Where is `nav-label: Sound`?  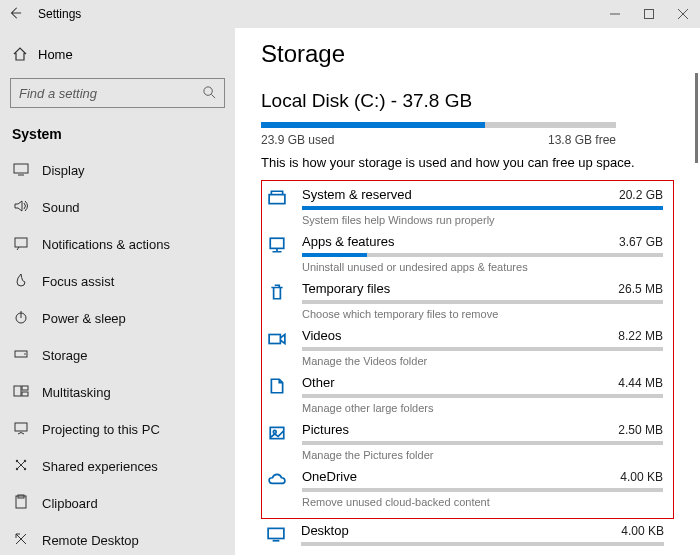 nav-label: Sound is located at coordinates (61, 208).